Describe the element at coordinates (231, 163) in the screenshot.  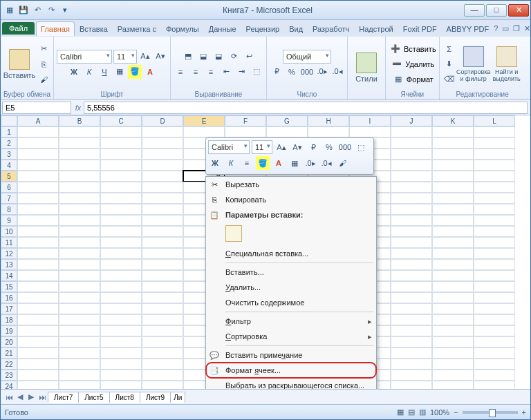
I see `mini-italic-button: К` at that location.